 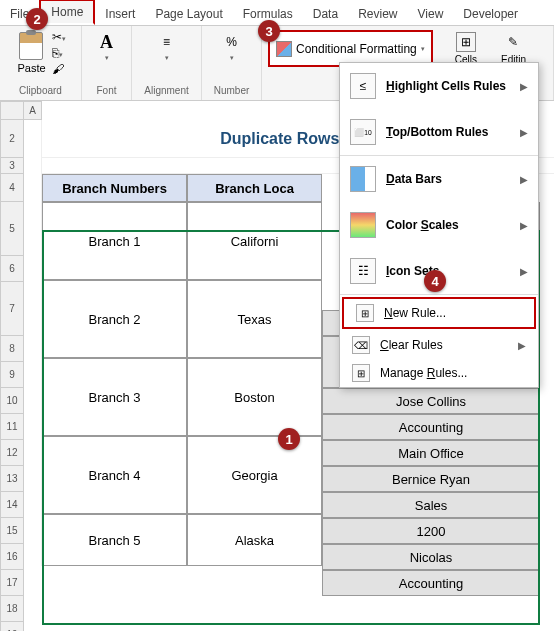 I want to click on format-painter-icon: 🖌, so click(x=59, y=69).